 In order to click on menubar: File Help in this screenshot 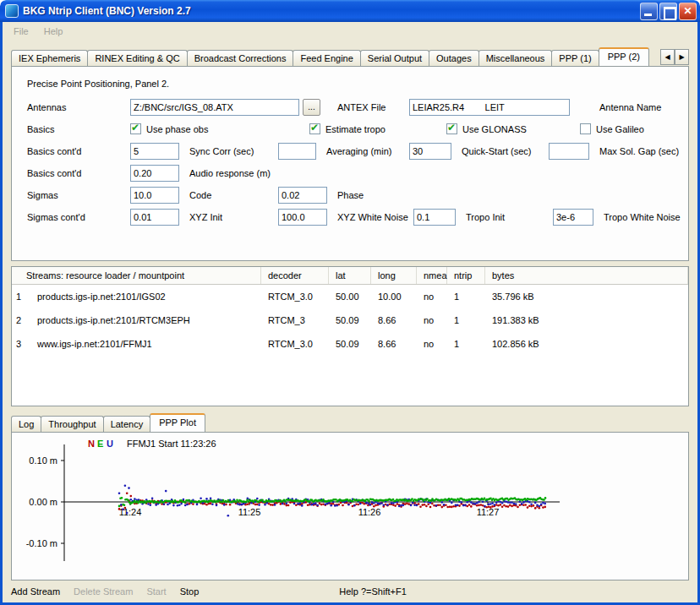, I will do `click(350, 31)`.